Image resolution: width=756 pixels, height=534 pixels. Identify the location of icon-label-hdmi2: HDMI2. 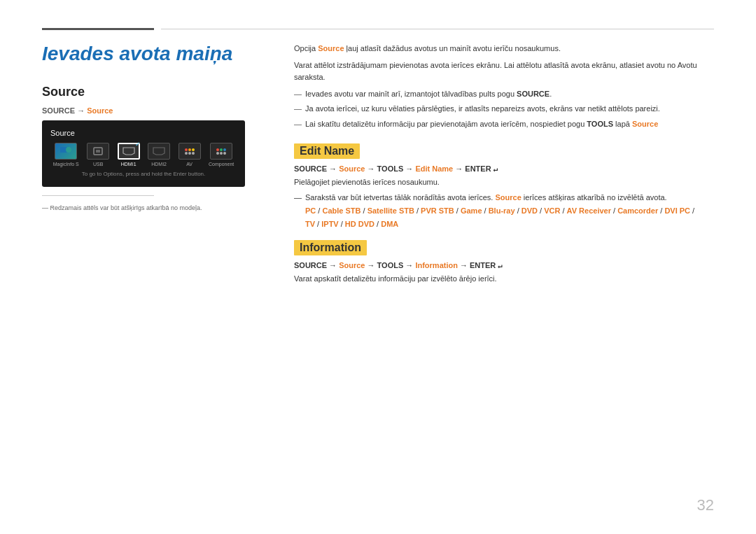
(159, 164).